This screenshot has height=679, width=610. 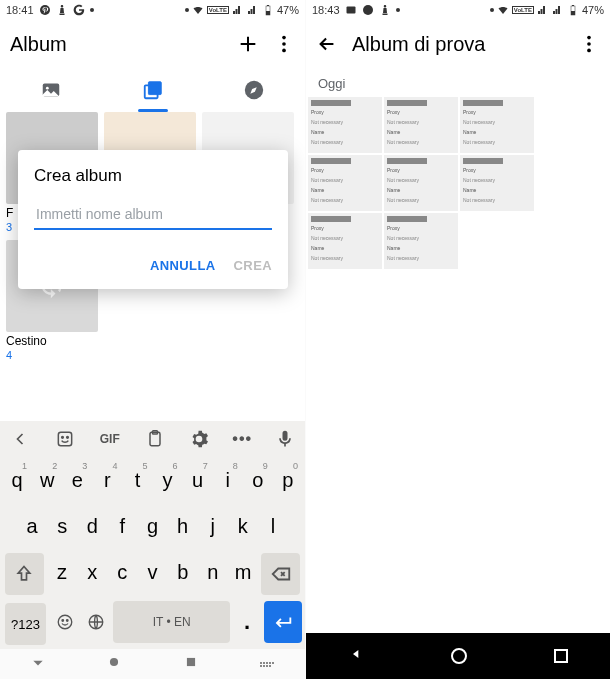 What do you see at coordinates (253, 266) in the screenshot?
I see `create-button: CREA` at bounding box center [253, 266].